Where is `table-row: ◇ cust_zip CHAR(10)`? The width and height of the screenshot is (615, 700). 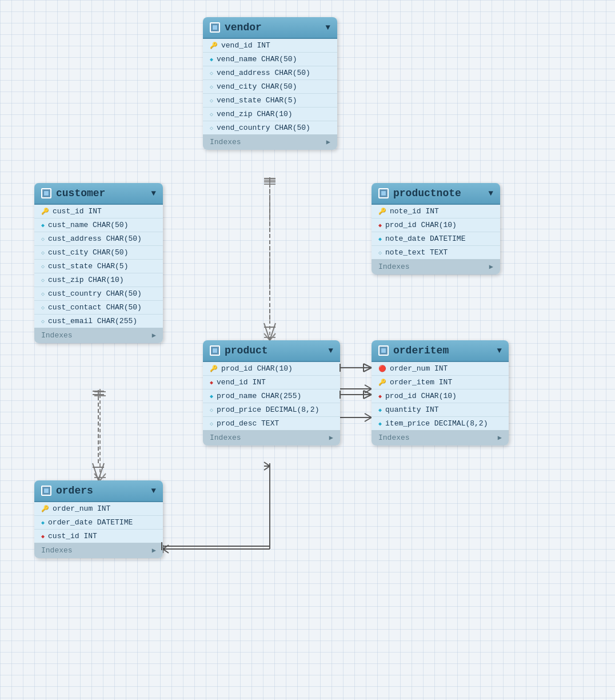
table-row: ◇ cust_zip CHAR(10) is located at coordinates (98, 280).